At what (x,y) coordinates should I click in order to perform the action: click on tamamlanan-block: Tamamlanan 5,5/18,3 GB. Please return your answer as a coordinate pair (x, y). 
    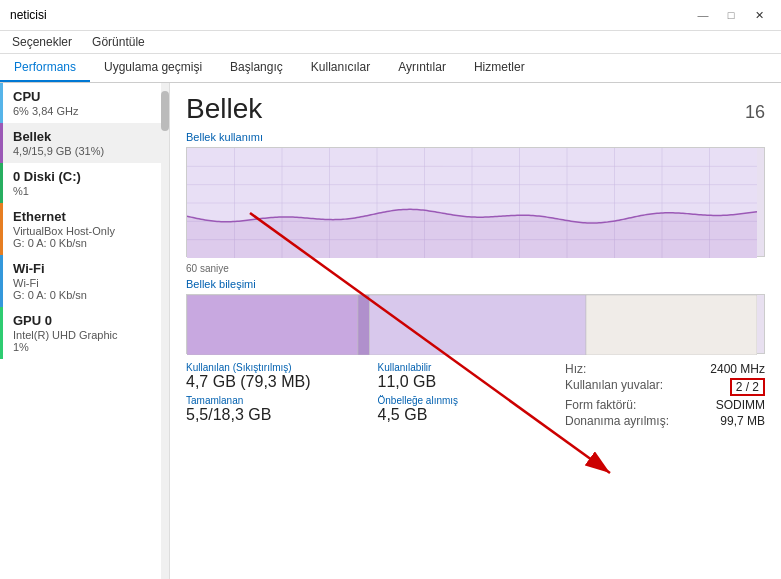
    Looking at the image, I should click on (270, 410).